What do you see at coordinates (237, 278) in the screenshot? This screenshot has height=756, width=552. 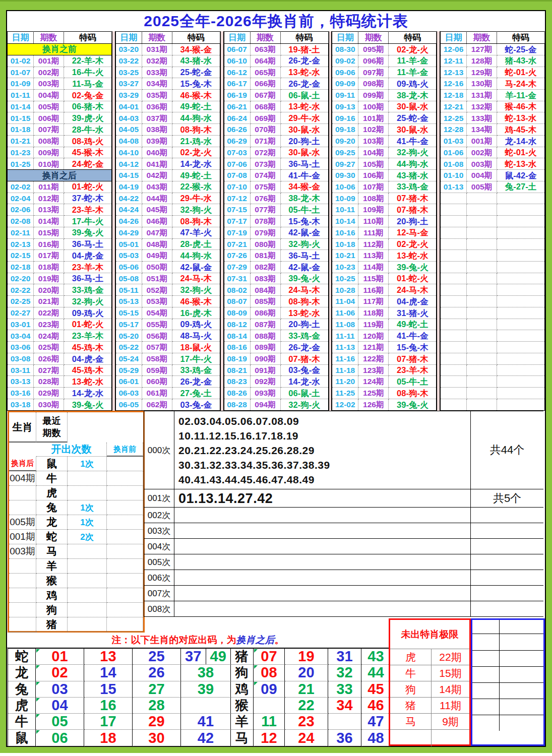 I see `date-cell: 07-31` at bounding box center [237, 278].